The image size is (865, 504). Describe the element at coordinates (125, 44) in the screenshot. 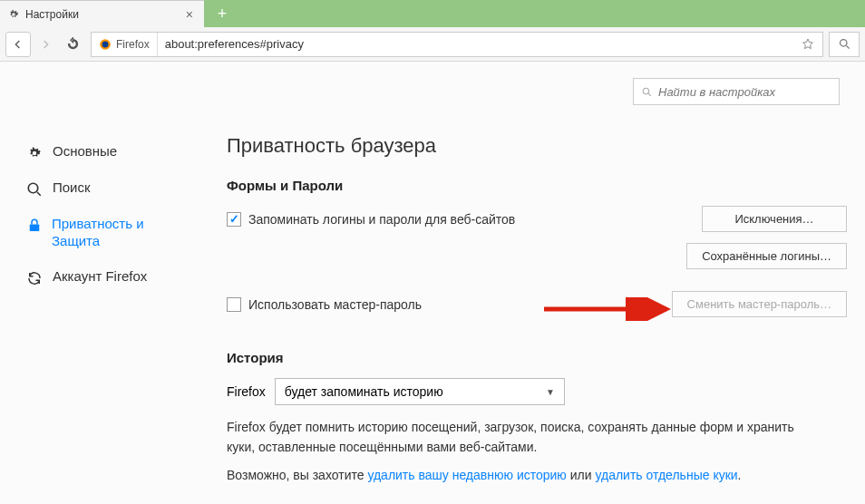

I see `url-identity: Firefox` at that location.